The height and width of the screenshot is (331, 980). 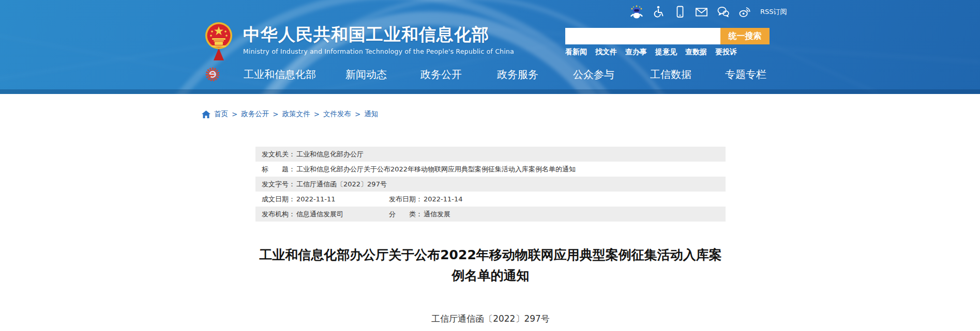 I want to click on nav-item-gov-disclosure: 政务公开, so click(x=441, y=74).